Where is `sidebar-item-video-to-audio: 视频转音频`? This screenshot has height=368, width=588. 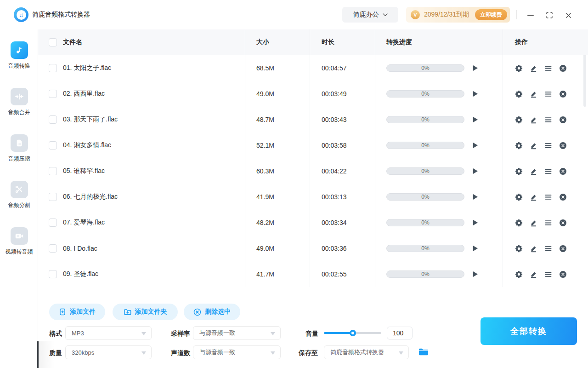 sidebar-item-video-to-audio: 视频转音频 is located at coordinates (19, 242).